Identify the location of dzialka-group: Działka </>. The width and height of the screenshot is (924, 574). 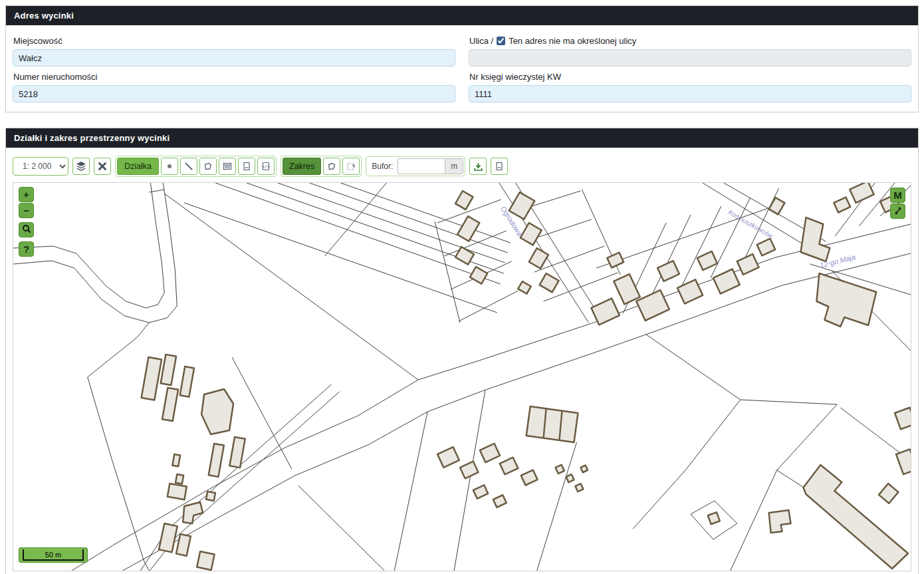
(195, 166).